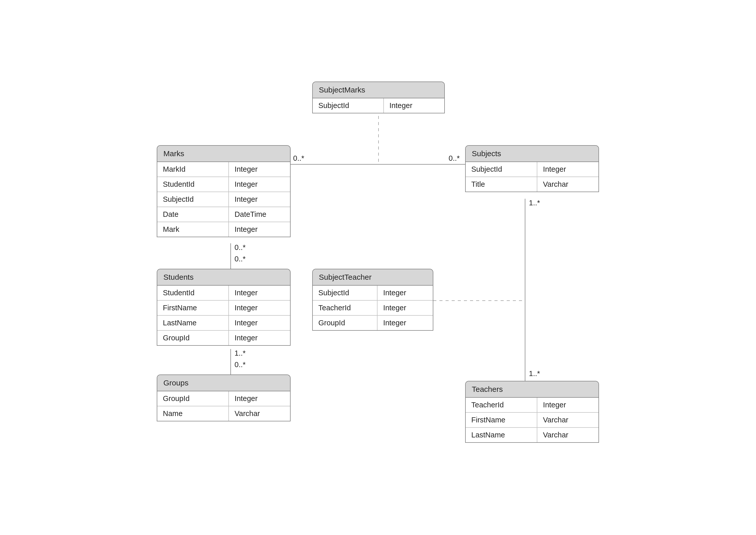  Describe the element at coordinates (224, 307) in the screenshot. I see `entity-students: Students StudentId Integer FirstName Int…` at that location.